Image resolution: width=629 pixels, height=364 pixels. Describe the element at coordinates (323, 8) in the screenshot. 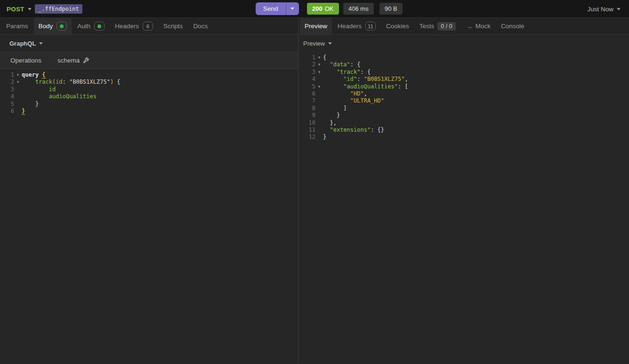

I see `status-badge: 200 OK` at that location.